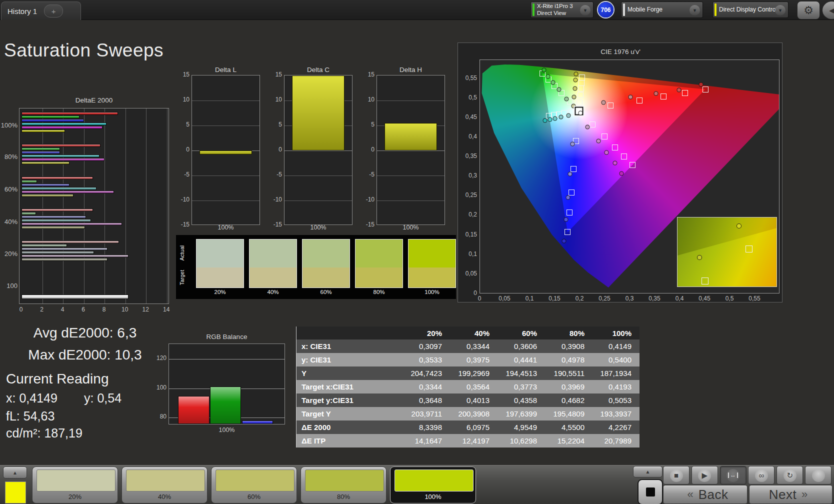  What do you see at coordinates (350, 400) in the screenshot?
I see `row-label: Target y:CIE31` at bounding box center [350, 400].